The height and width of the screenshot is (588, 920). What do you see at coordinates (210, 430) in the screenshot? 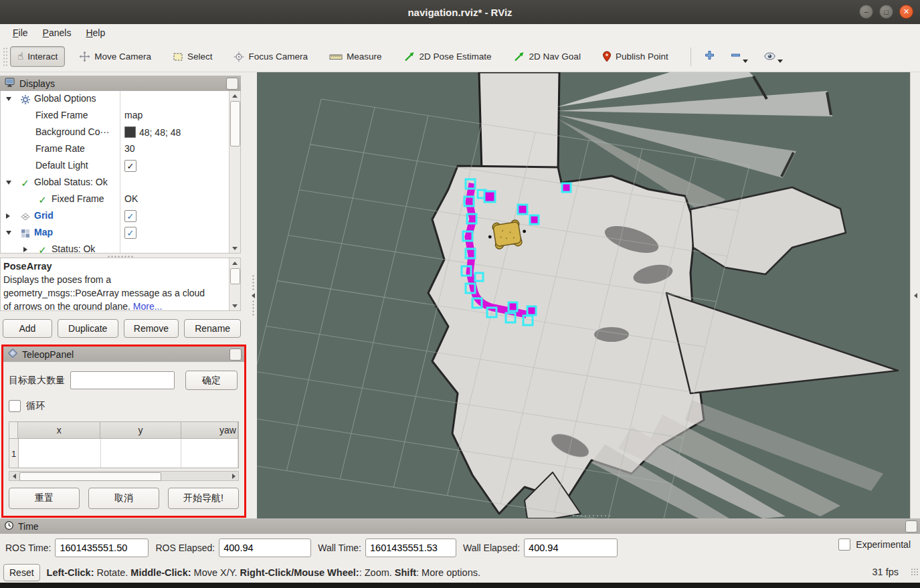
I see `column-header-yaw: yaw` at bounding box center [210, 430].